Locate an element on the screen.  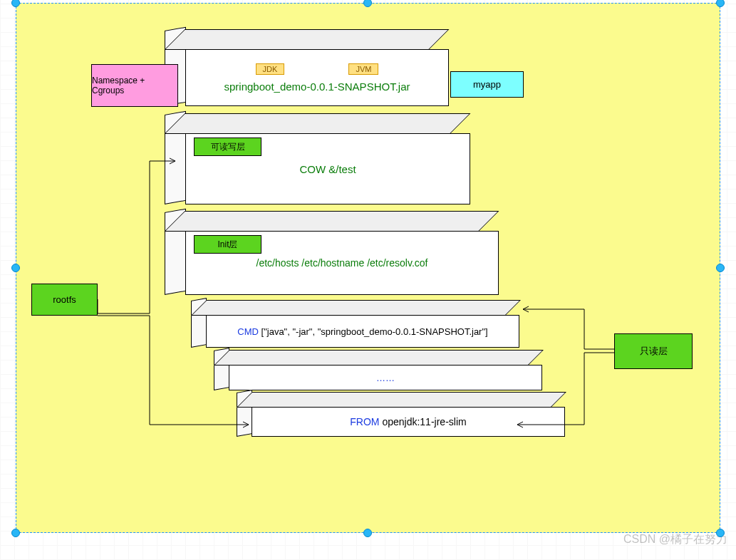
tab-rw: 可读写层 is located at coordinates (228, 147).